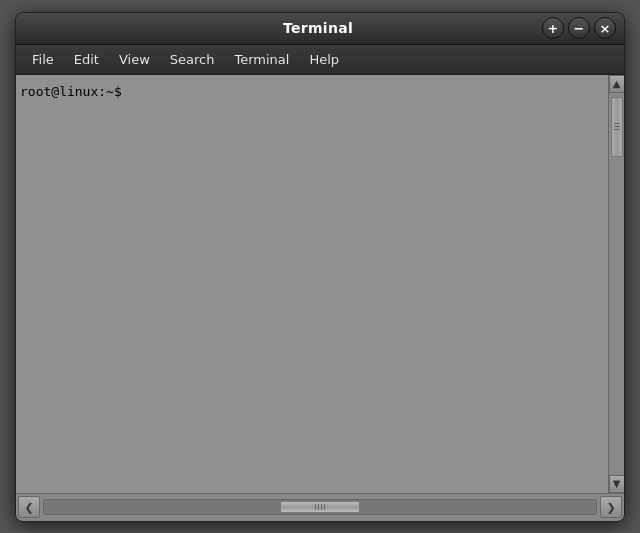  Describe the element at coordinates (610, 508) in the screenshot. I see `scroll-right-icon: ❯` at that location.